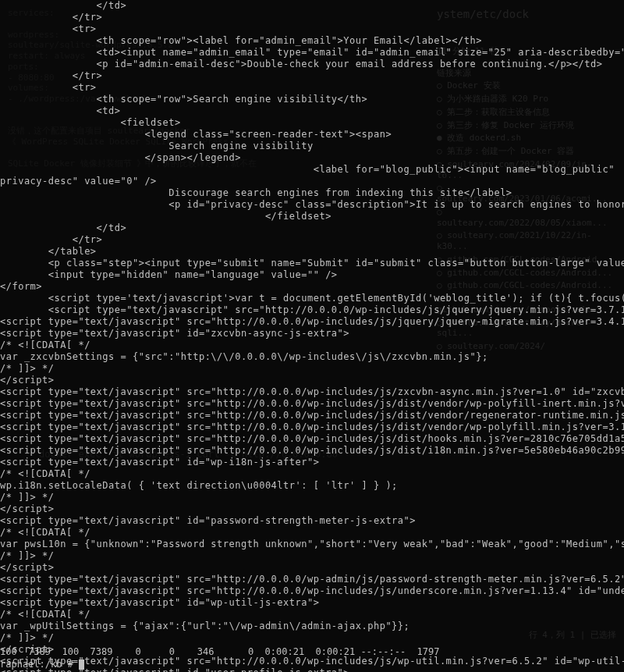 The height and width of the screenshot is (672, 624). Describe the element at coordinates (312, 100) in the screenshot. I see `terminal-line: <th scope="row">Search engine visibility…` at that location.